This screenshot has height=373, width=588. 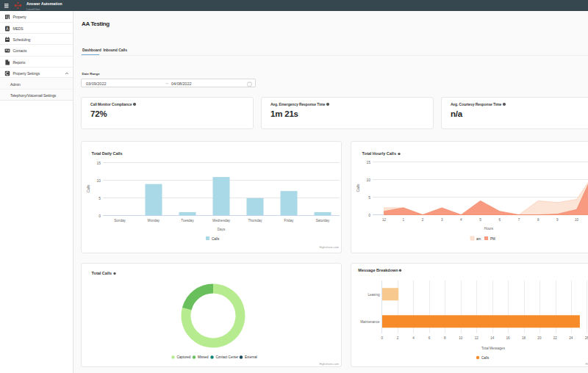 What do you see at coordinates (524, 338) in the screenshot?
I see `svg-text: 18` at bounding box center [524, 338].